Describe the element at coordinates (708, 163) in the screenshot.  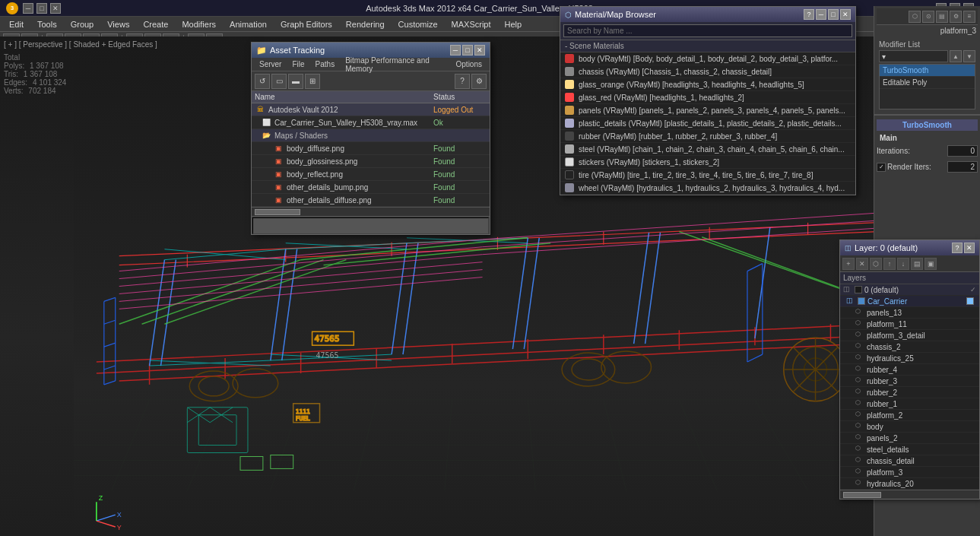
I see `mat-row-stickers: stickers (VRayMtl) [stickers_1, stickers…` at that location.